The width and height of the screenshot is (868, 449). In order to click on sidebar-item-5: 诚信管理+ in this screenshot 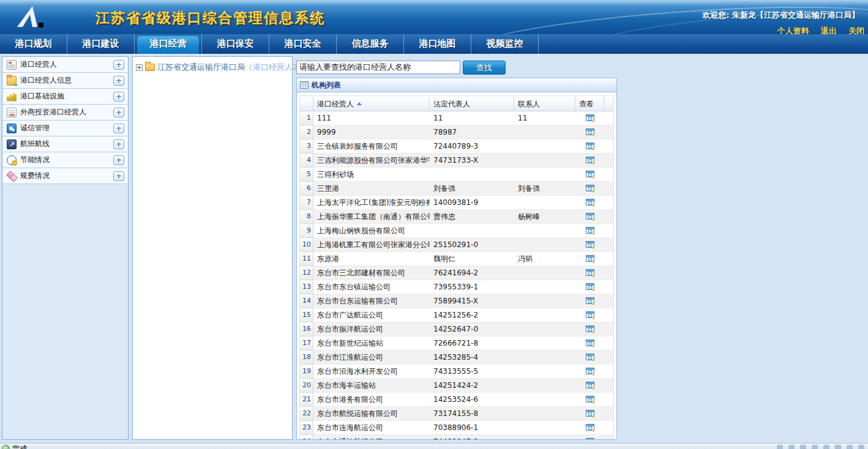, I will do `click(65, 128)`.